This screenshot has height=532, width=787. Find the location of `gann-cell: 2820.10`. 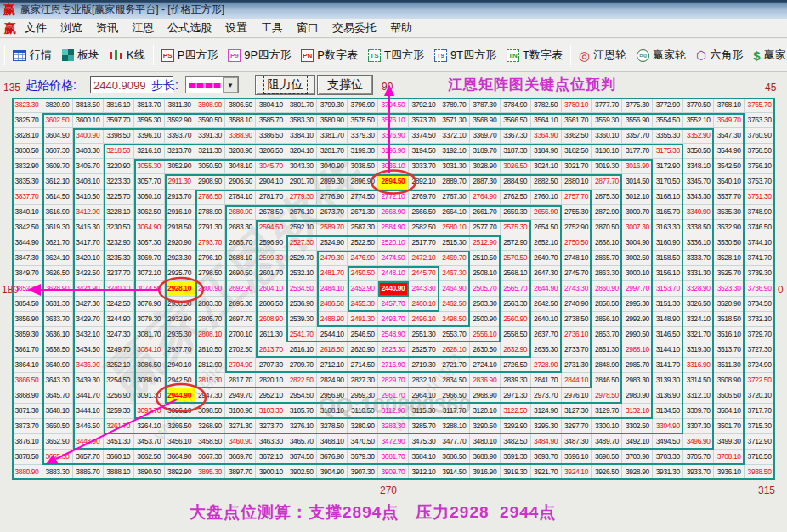

gann-cell: 2820.10 is located at coordinates (271, 381).